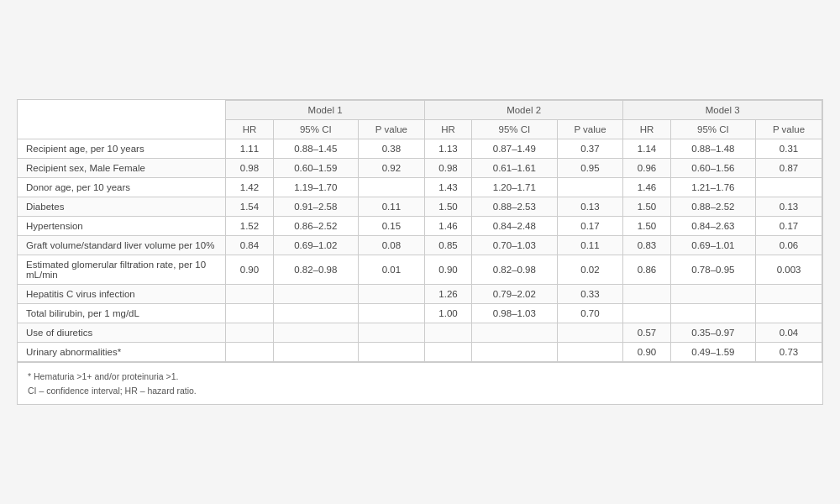 This screenshot has height=504, width=840. What do you see at coordinates (514, 312) in the screenshot?
I see `cell: 0.98–1.03` at bounding box center [514, 312].